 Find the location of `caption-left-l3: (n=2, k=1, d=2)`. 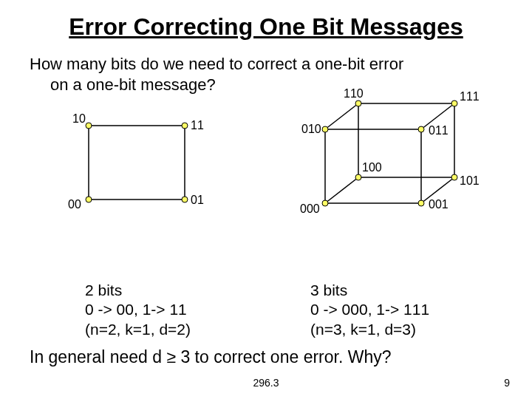

caption-left-l3: (n=2, k=1, d=2) is located at coordinates (137, 330).